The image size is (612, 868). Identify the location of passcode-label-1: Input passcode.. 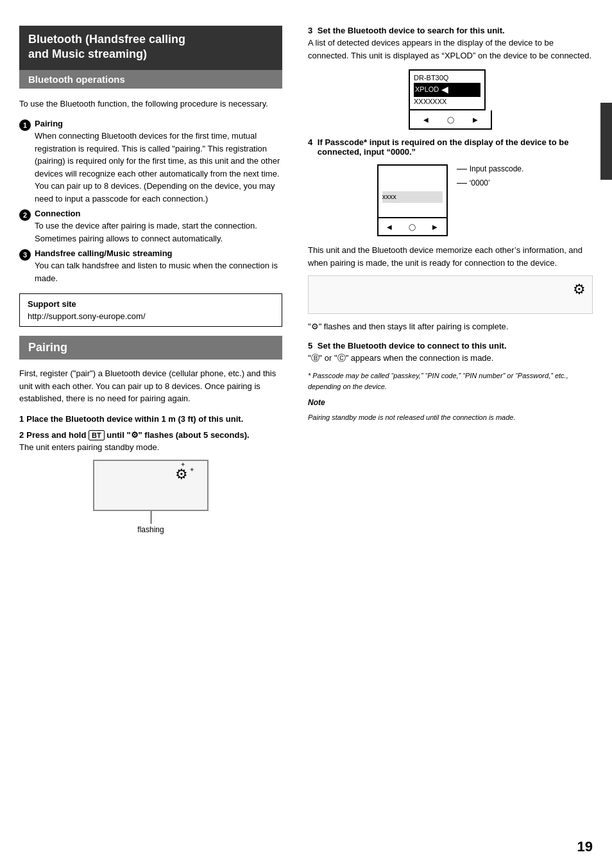
(490, 169).